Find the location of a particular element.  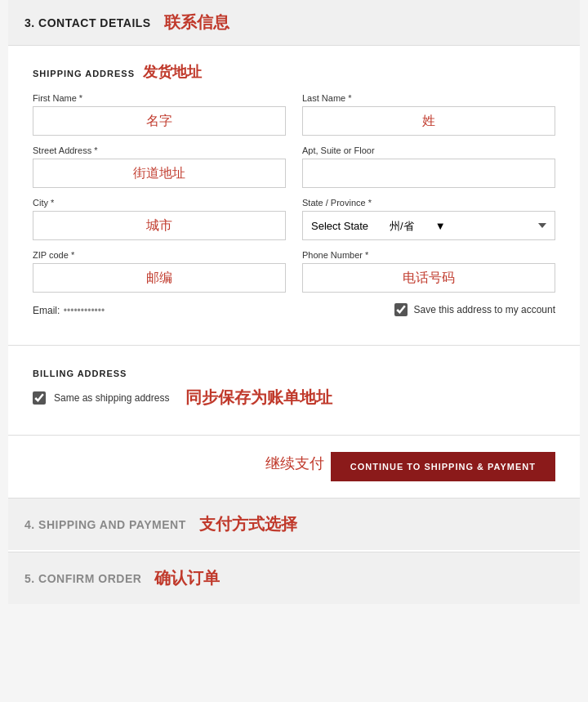

shipping-label: SHIPPING ADDRESS is located at coordinates (83, 74).